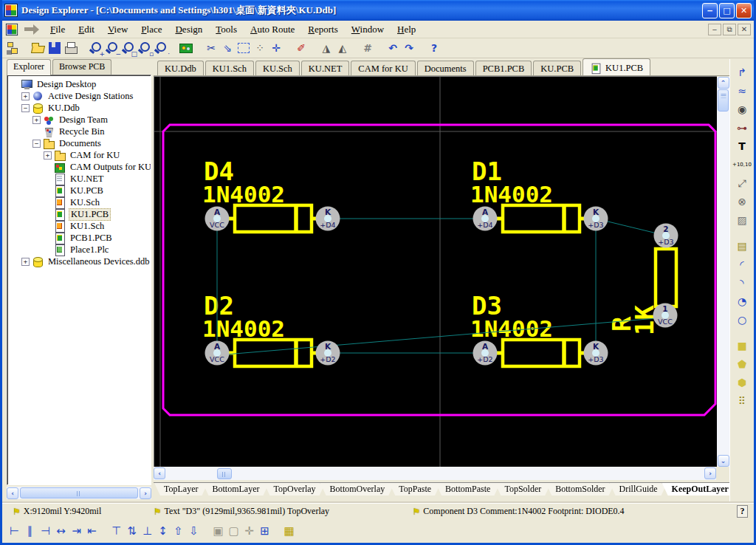  What do you see at coordinates (162, 531) in the screenshot?
I see `equal-vertical-spacing-icon: ↕` at bounding box center [162, 531].